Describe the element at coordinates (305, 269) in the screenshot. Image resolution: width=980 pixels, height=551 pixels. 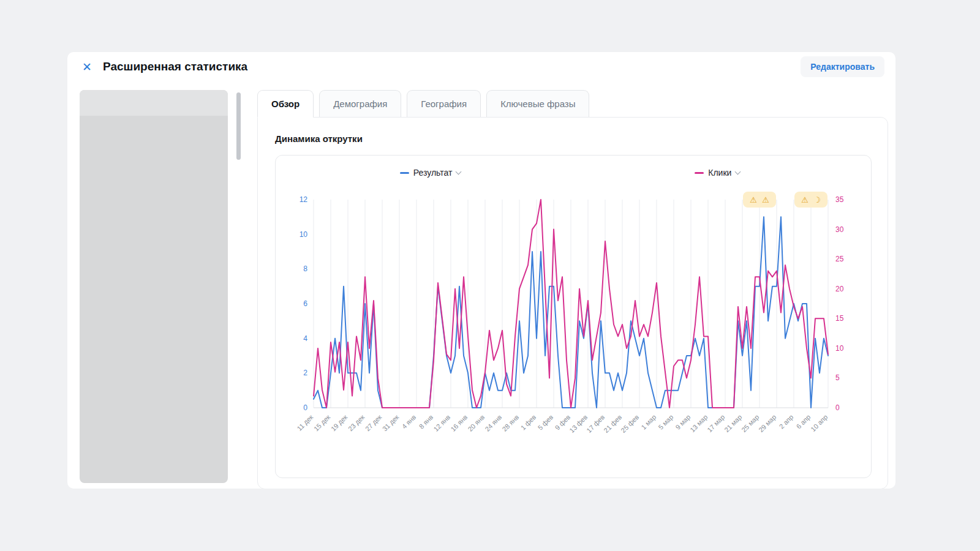
I see `svg-text: 8` at that location.